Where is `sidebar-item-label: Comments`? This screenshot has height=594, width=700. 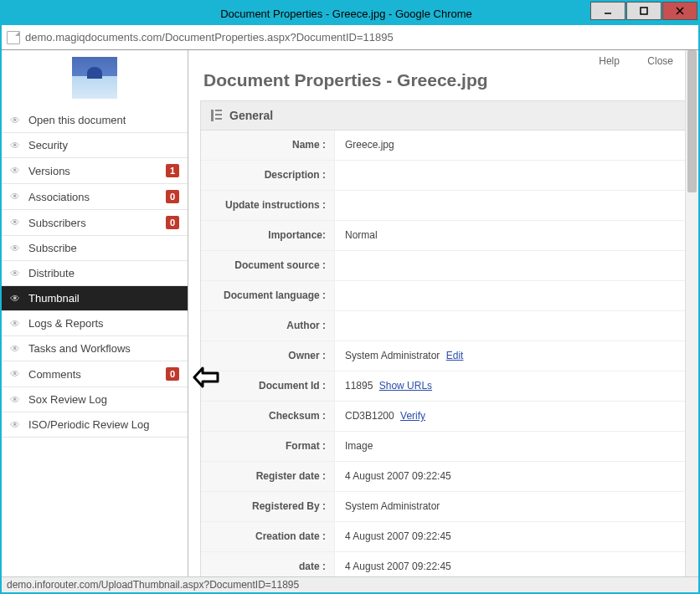
sidebar-item-label: Comments is located at coordinates (97, 375).